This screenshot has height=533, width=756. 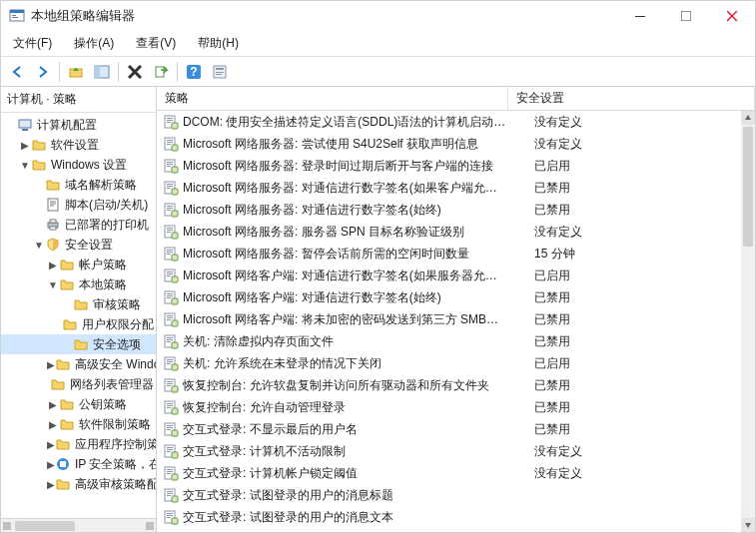 What do you see at coordinates (78, 384) in the screenshot?
I see `tree-item: 网络列表管理器` at bounding box center [78, 384].